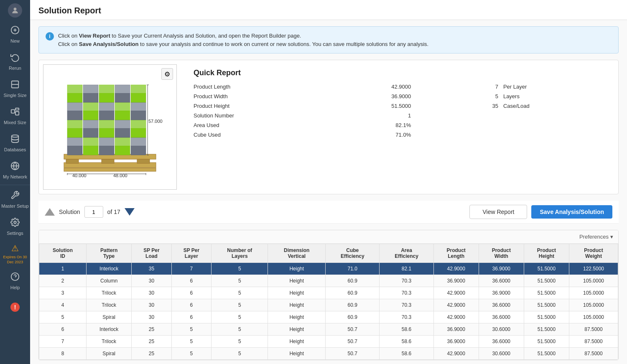 The image size is (627, 364). Describe the element at coordinates (329, 269) in the screenshot. I see `table-row: 1Interlock3575Height71.082.142.900036.90…` at that location.